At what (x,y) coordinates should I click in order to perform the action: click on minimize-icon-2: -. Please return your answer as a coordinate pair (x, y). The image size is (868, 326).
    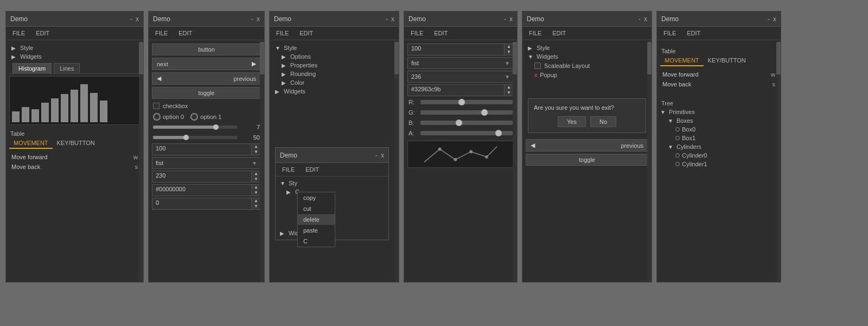
    Looking at the image, I should click on (252, 19).